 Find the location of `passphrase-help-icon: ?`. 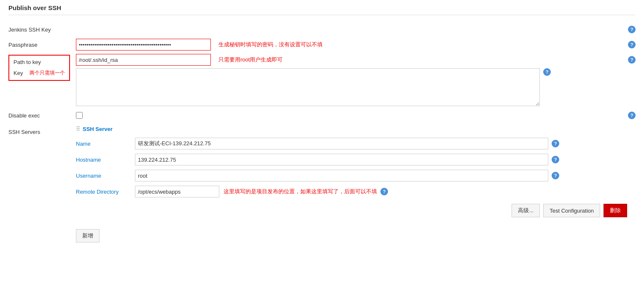

passphrase-help-icon: ? is located at coordinates (632, 45).